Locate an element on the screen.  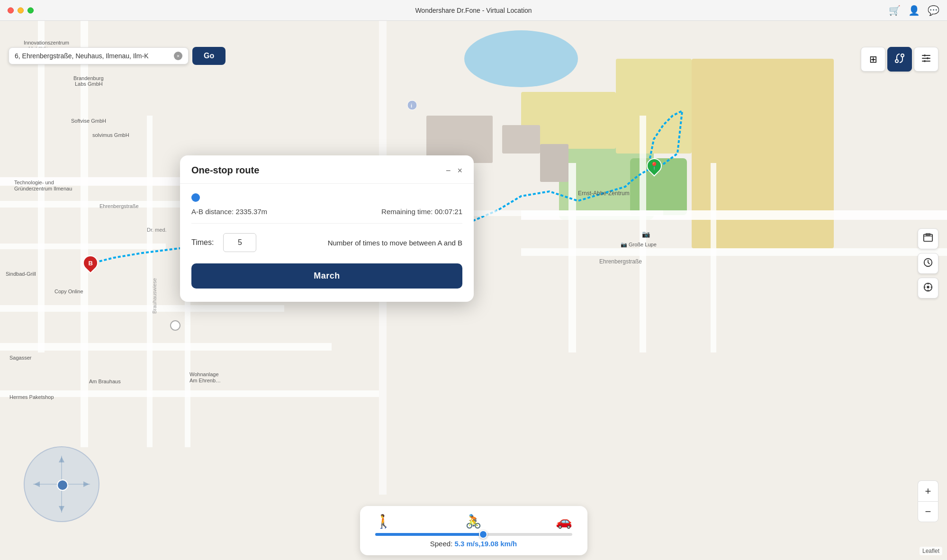
search-input-wrapper: × is located at coordinates (99, 56).